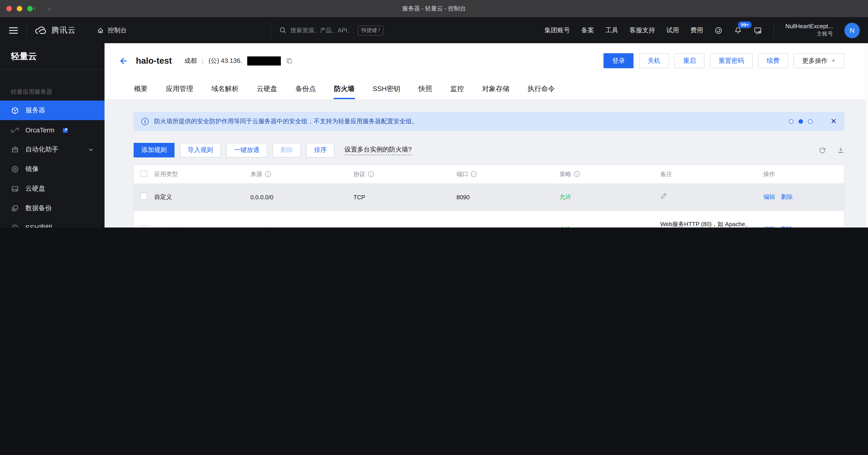  What do you see at coordinates (306, 89) in the screenshot?
I see `tab-4: 备份点` at bounding box center [306, 89].